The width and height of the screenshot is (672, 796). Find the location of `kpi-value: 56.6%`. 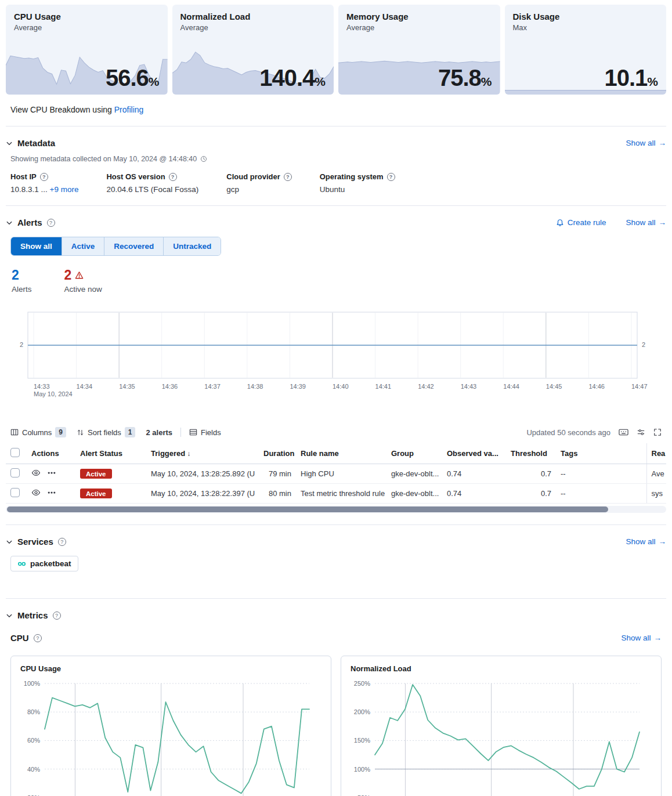

kpi-value: 56.6% is located at coordinates (132, 78).